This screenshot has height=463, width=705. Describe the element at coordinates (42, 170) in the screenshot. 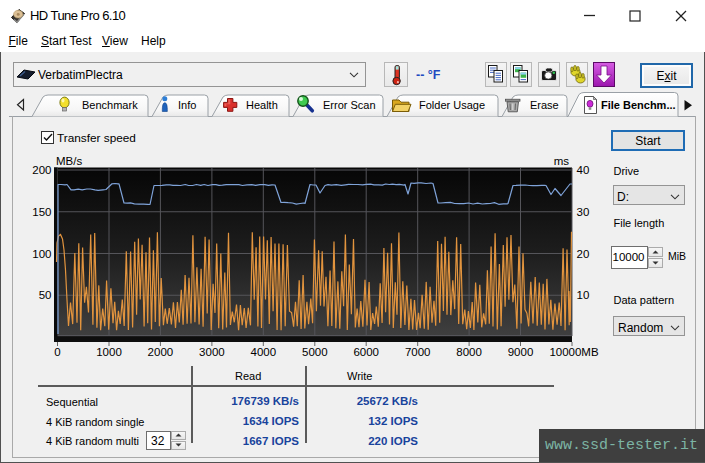

I see `svg-text: 200` at that location.